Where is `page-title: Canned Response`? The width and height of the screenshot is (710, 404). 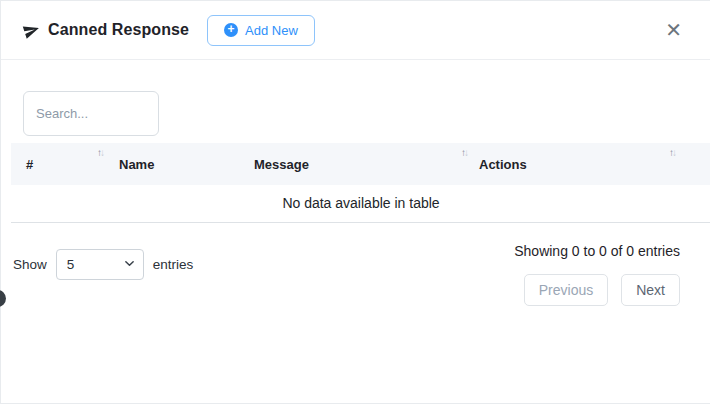 page-title: Canned Response is located at coordinates (118, 30).